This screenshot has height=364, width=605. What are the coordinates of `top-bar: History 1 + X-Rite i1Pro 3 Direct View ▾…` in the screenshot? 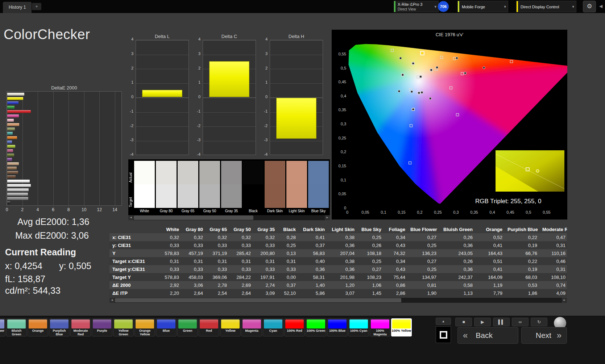 It's located at (302, 7).